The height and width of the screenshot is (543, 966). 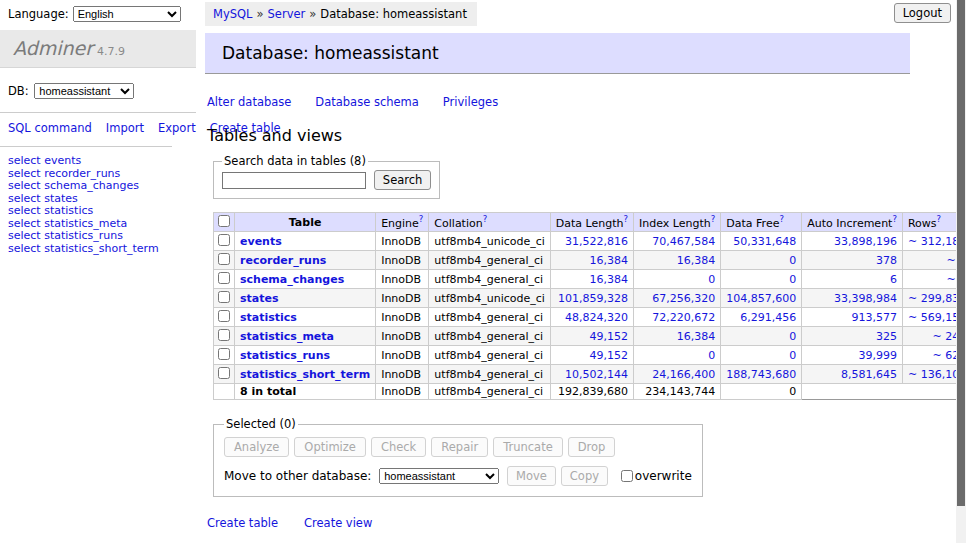 I want to click on breadcrumb-link-mysql: MySQL, so click(x=233, y=14).